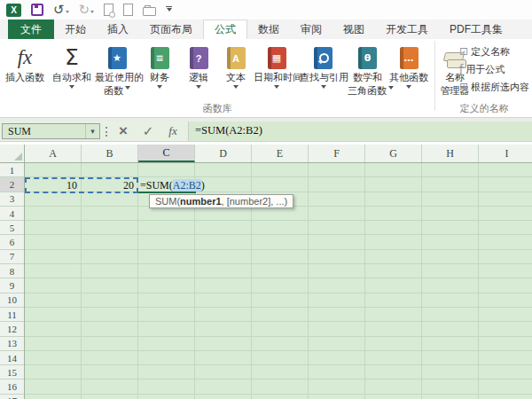 The image size is (532, 399). Describe the element at coordinates (495, 87) in the screenshot. I see `create-from-selection-button: ⊞ 根据所选内容` at that location.